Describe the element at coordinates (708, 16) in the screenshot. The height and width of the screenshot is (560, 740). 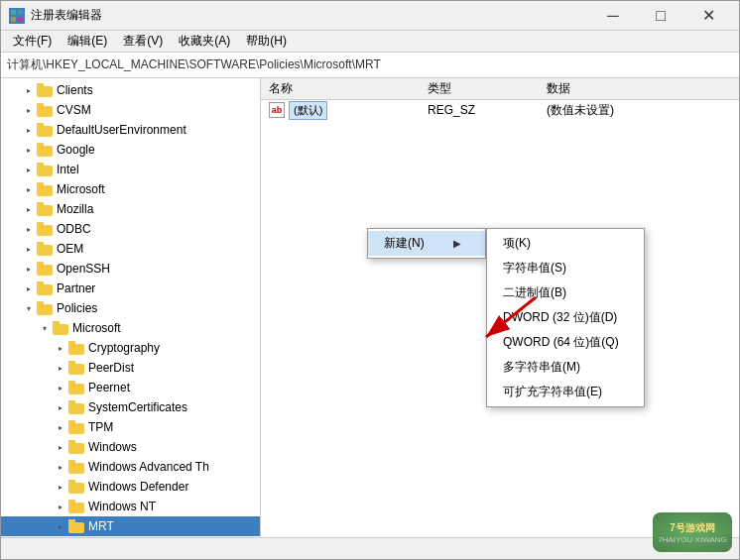
I see `close-button: ✕` at that location.